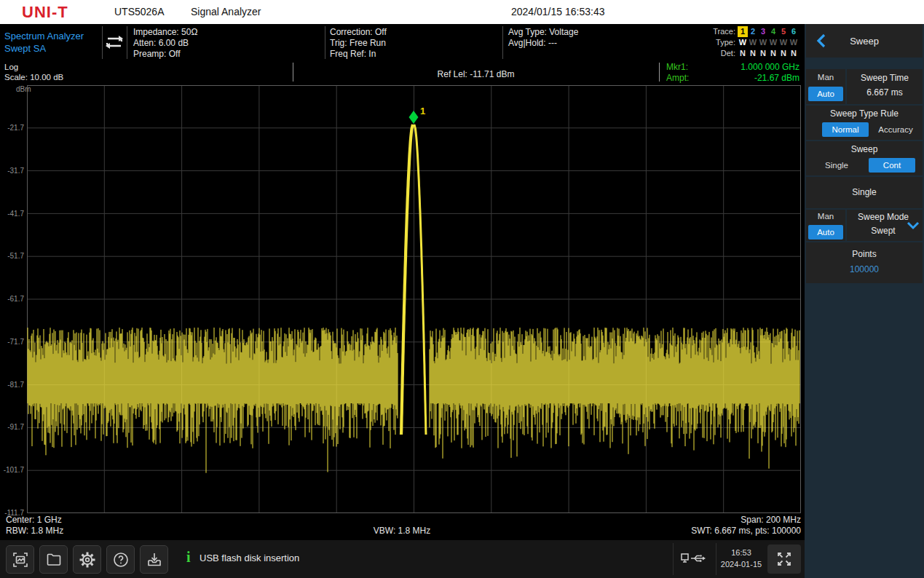 Image resolution: width=924 pixels, height=578 pixels. Describe the element at coordinates (121, 560) in the screenshot. I see `help-icon` at that location.